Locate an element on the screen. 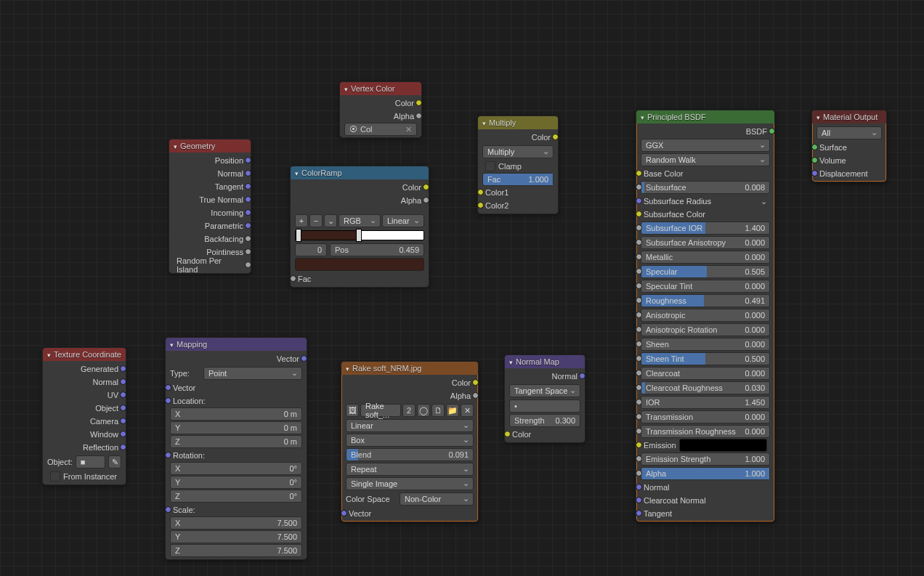 This screenshot has height=576, width=924. axis-Z: Z7.500 is located at coordinates (236, 551).